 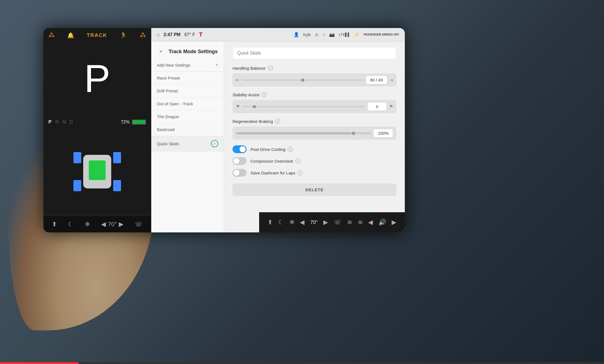 What do you see at coordinates (304, 133) in the screenshot?
I see `regen-slider-track` at bounding box center [304, 133].